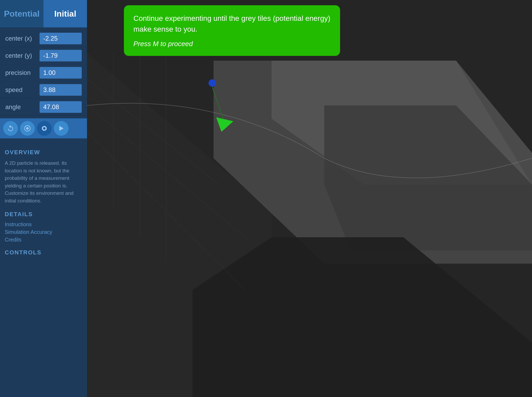 Image resolution: width=532 pixels, height=397 pixels. I want to click on field-label-3: speed, so click(22, 90).